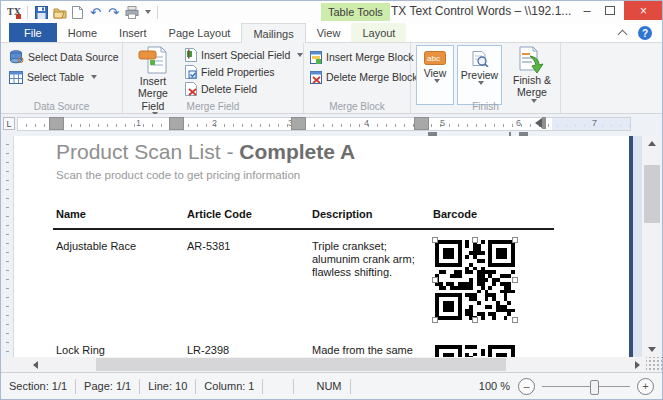 Image resolution: width=663 pixels, height=400 pixels. What do you see at coordinates (316, 58) in the screenshot?
I see `merge-block-icon` at bounding box center [316, 58].